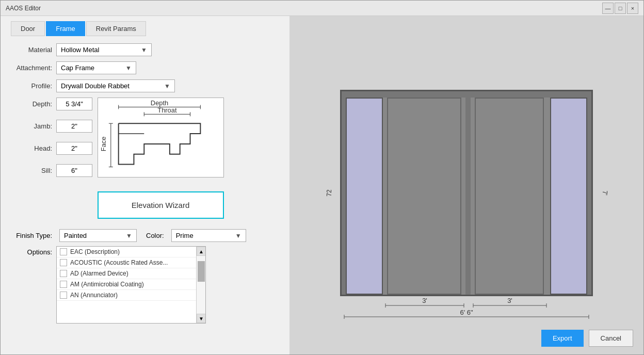 The height and width of the screenshot is (355, 644). Describe the element at coordinates (509, 196) in the screenshot. I see `door-panel-right` at that location.